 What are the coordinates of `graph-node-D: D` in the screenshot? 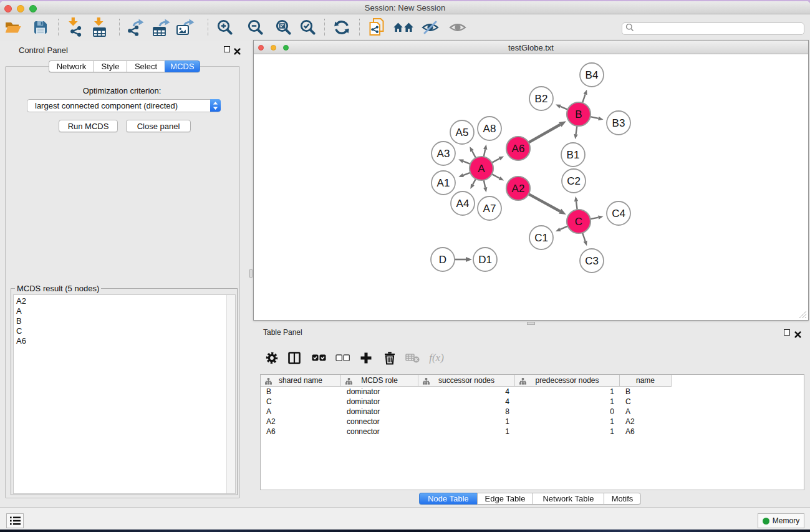 It's located at (443, 259).